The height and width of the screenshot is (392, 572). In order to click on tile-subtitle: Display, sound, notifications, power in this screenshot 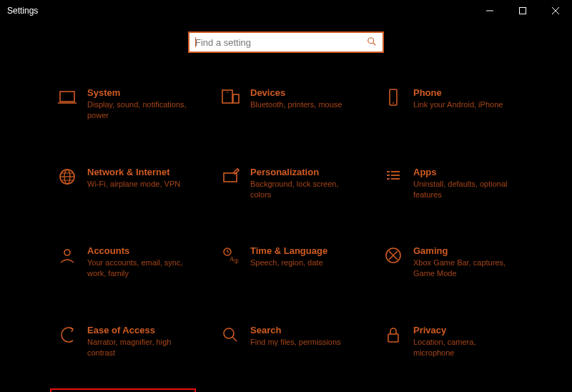, I will do `click(138, 110)`.